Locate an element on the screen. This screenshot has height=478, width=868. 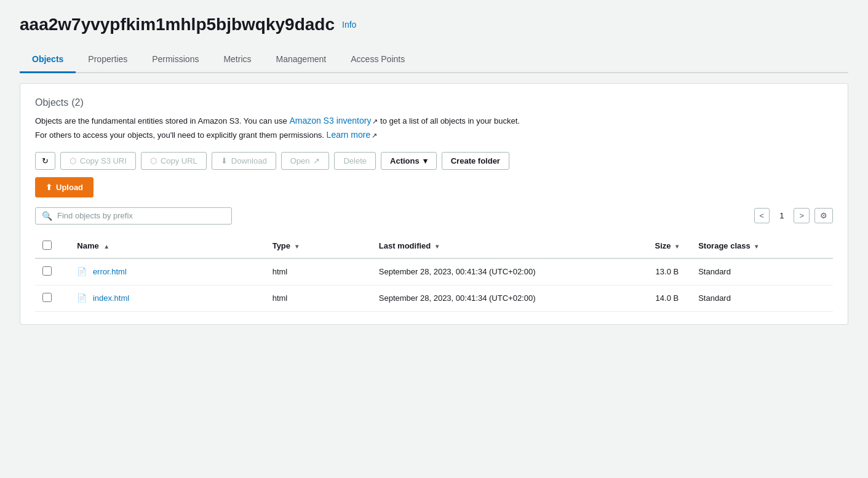
create-folder-label: Create folder is located at coordinates (476, 161).